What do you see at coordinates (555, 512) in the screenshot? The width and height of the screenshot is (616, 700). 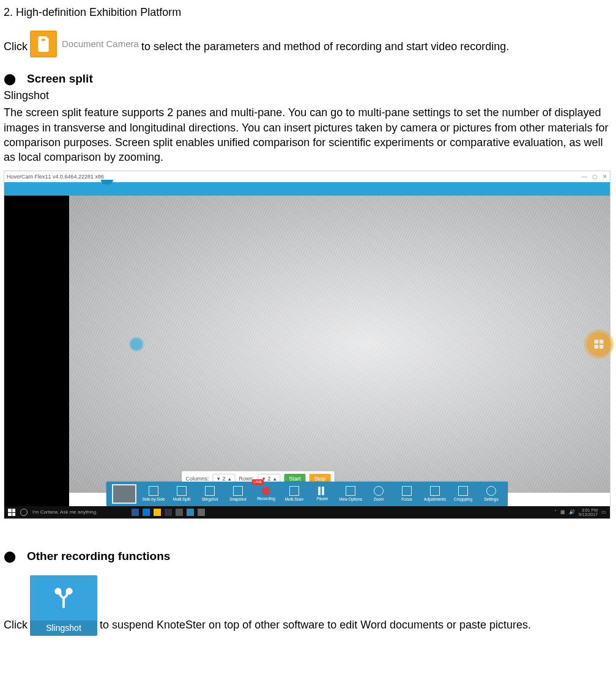 I see `chevron-up-icon: ˄` at bounding box center [555, 512].